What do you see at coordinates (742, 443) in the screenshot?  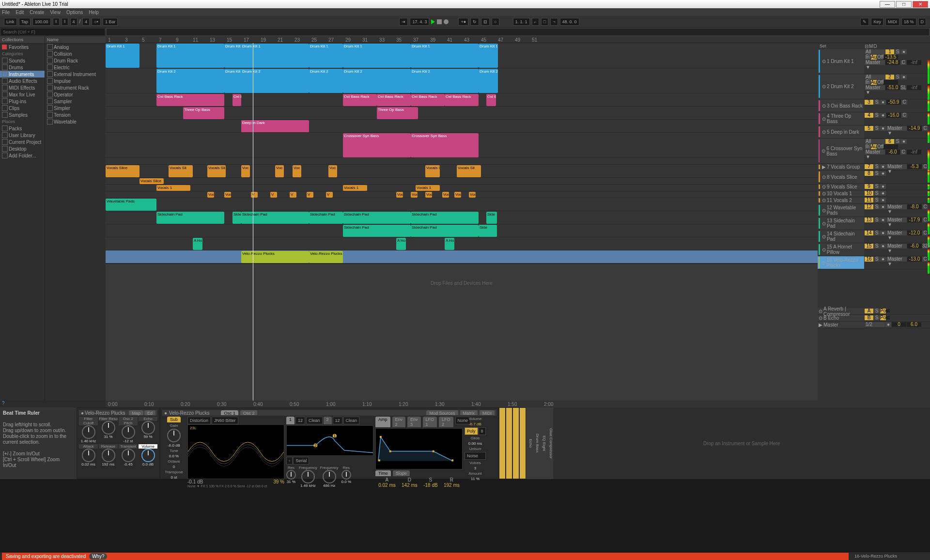 I see `drop-device-area: Drop an Instrument or Sample Here` at bounding box center [742, 443].